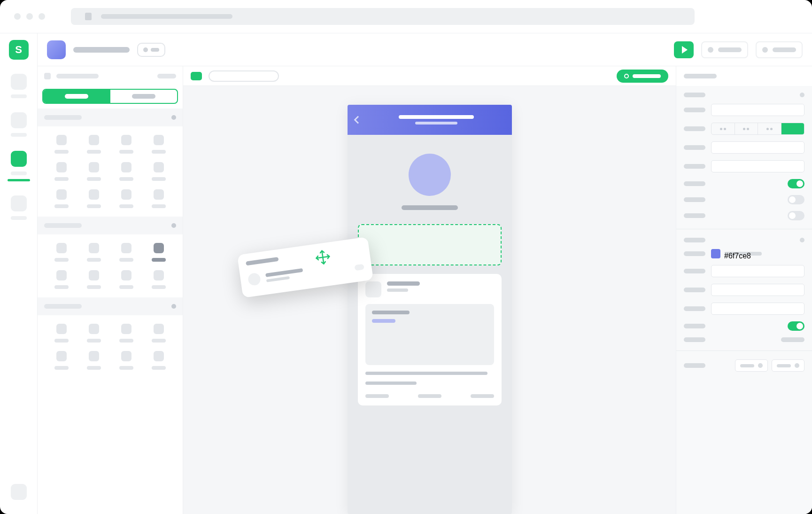 This screenshot has height=514, width=812. I want to click on content-card, so click(430, 340).